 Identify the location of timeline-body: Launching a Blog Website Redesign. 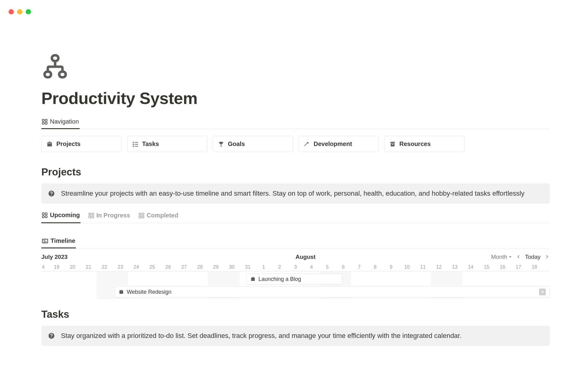
(296, 286).